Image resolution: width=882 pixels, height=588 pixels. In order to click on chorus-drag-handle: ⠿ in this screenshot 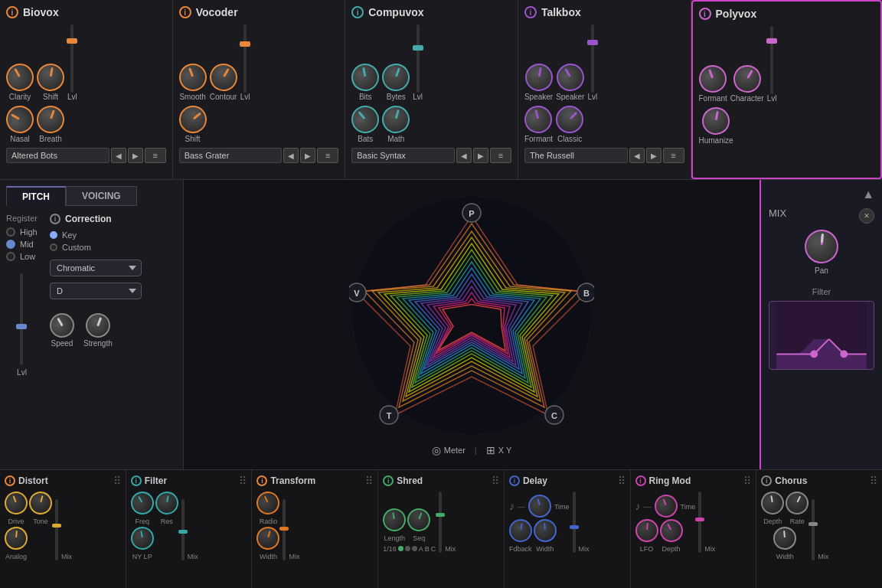, I will do `click(874, 481)`.